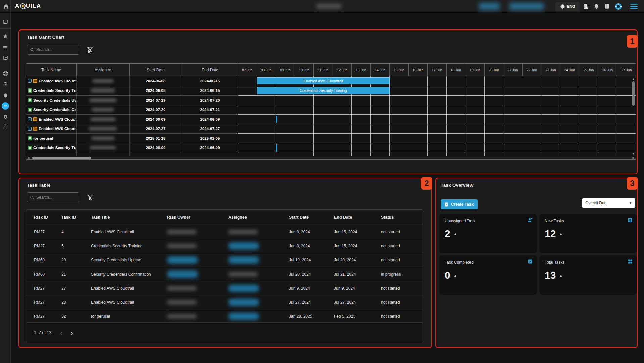 The image size is (644, 363). I want to click on folder-icon, so click(35, 119).